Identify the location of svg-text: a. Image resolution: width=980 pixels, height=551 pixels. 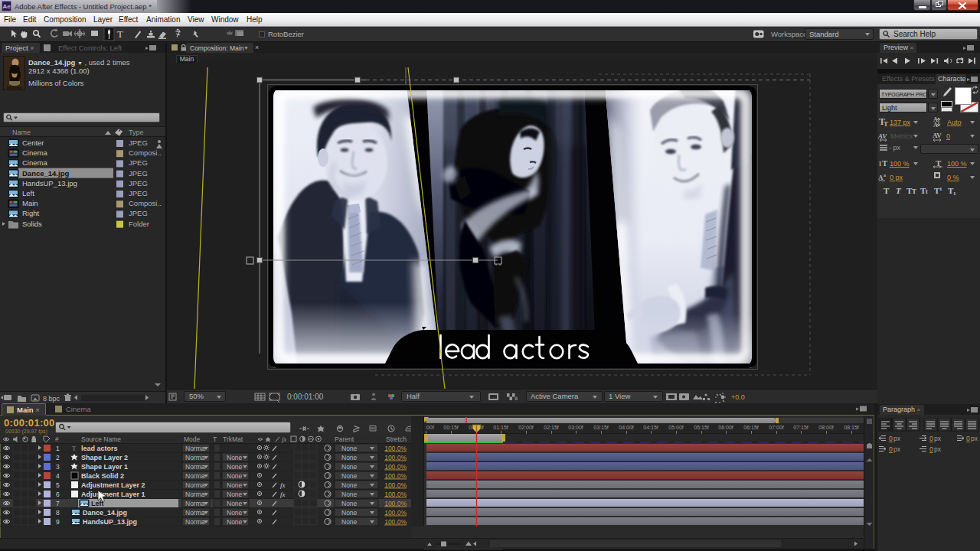
(885, 175).